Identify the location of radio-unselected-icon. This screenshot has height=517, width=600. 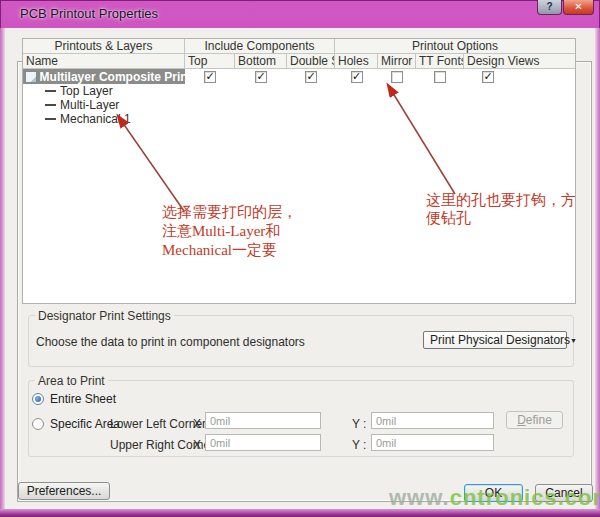
(38, 424).